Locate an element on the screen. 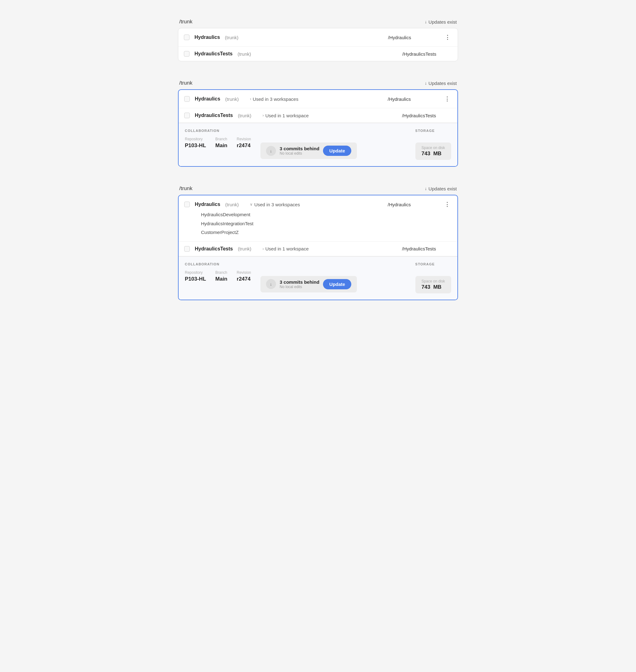  repo-workspace-info: ∨ Used in 3 workspaces is located at coordinates (313, 205).